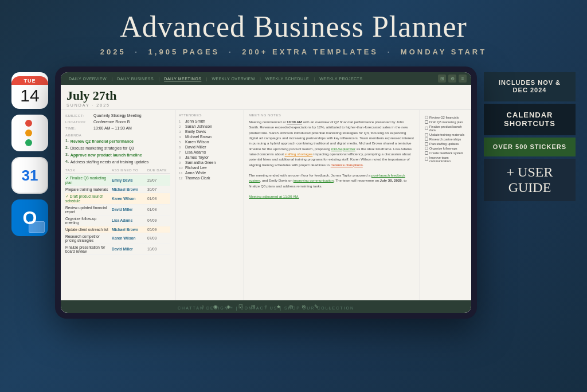 The width and height of the screenshot is (587, 392). Describe the element at coordinates (30, 151) in the screenshot. I see `left-icons-column: TUE 14 31` at that location.